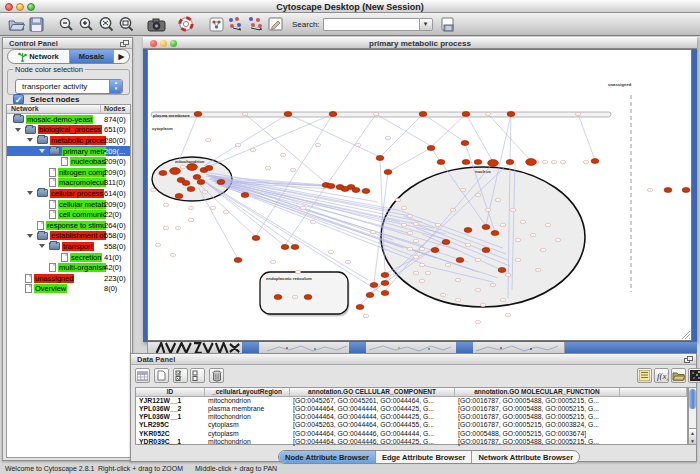 The width and height of the screenshot is (700, 474). What do you see at coordinates (68, 162) in the screenshot?
I see `tree-row: nucleobase-209(0)` at bounding box center [68, 162].